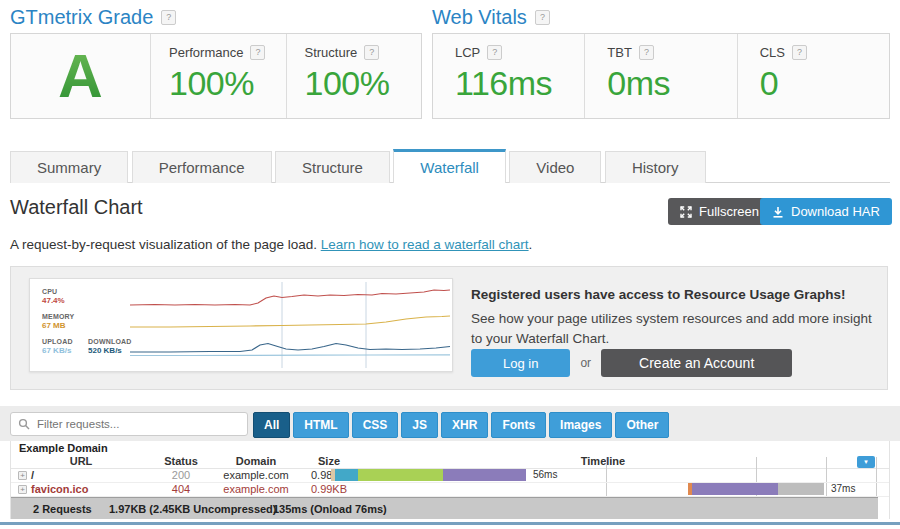  What do you see at coordinates (794, 489) in the screenshot?
I see `timeline-bar: 37ms` at bounding box center [794, 489].